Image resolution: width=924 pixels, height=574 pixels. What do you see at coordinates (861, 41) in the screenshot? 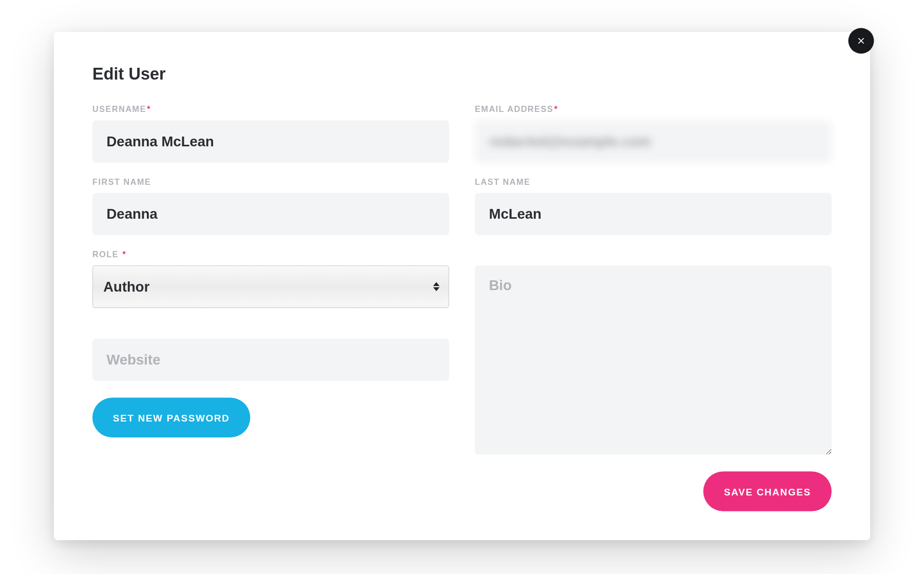
I see `close-button` at bounding box center [861, 41].